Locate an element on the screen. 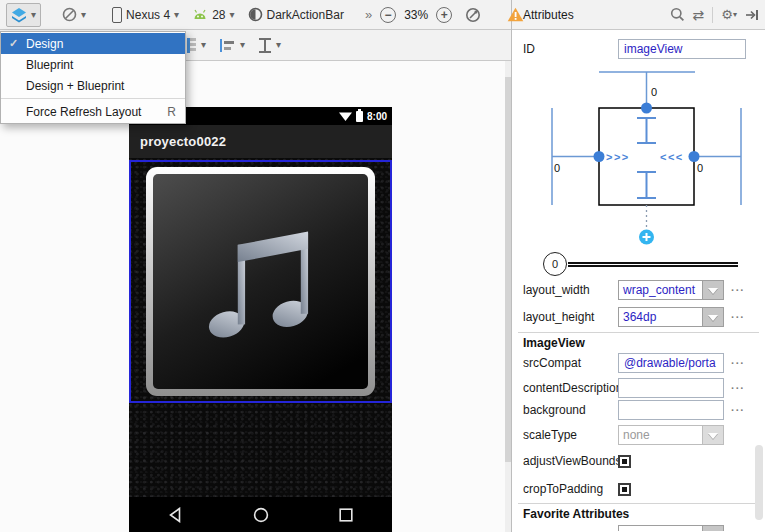 The height and width of the screenshot is (532, 765). menu-separator is located at coordinates (93, 98).